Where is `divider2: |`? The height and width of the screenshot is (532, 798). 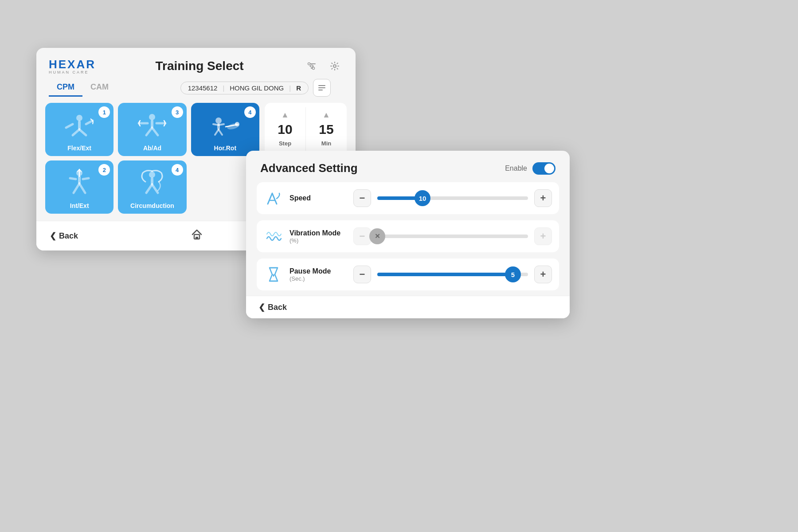 divider2: | is located at coordinates (290, 88).